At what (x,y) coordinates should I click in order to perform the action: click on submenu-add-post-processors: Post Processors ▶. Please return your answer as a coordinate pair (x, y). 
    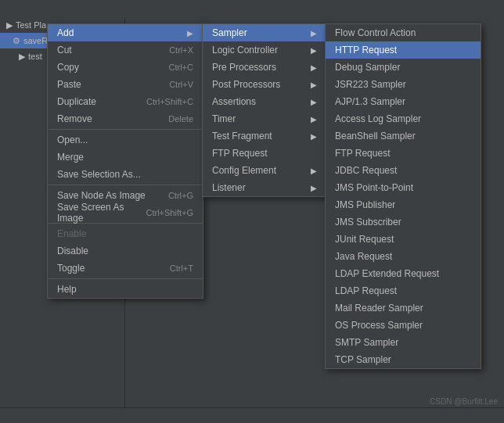
    Looking at the image, I should click on (265, 84).